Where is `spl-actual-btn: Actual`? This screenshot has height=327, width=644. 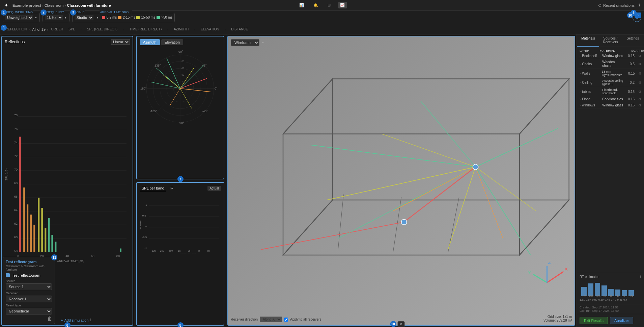 spl-actual-btn: Actual is located at coordinates (214, 188).